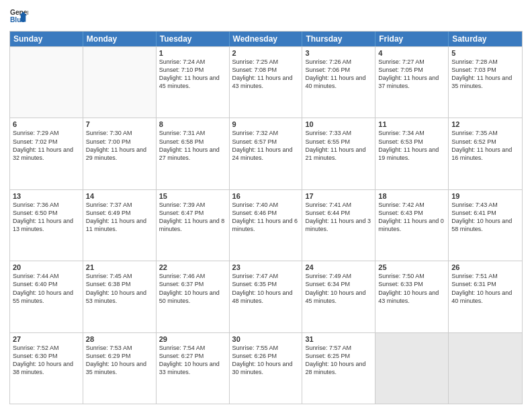  I want to click on calendar-cell: 11Sunrise: 7:34 AM Sunset: 6:53 PM Dayli…, so click(412, 153).